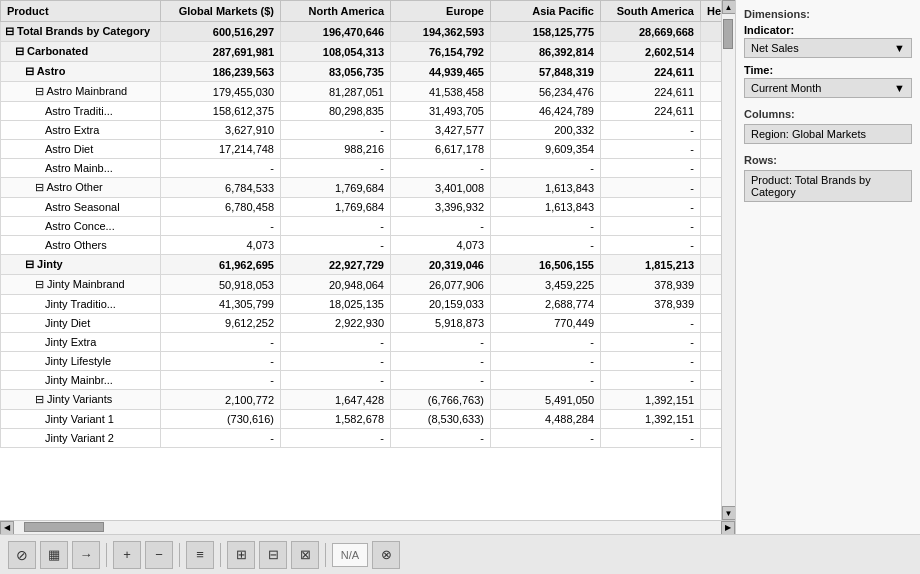 The image size is (920, 574). What do you see at coordinates (441, 188) in the screenshot?
I see `cell-value: 3,401,008` at bounding box center [441, 188].